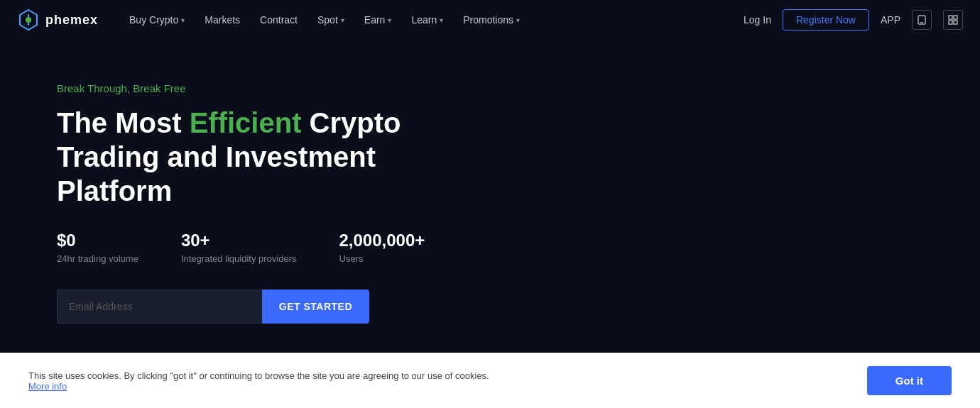 The image size is (980, 408). Describe the element at coordinates (72, 20) in the screenshot. I see `logo-text: phemex` at that location.